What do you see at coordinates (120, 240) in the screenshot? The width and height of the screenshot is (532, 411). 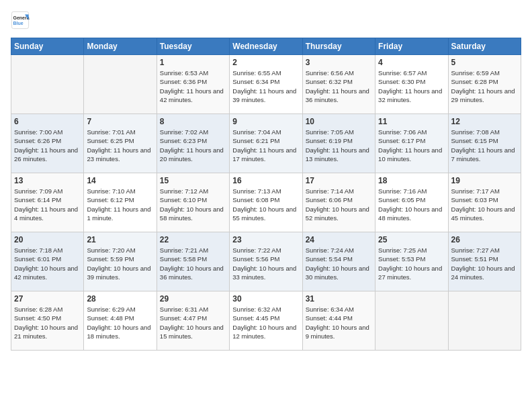 I see `day-number: 21` at bounding box center [120, 240].